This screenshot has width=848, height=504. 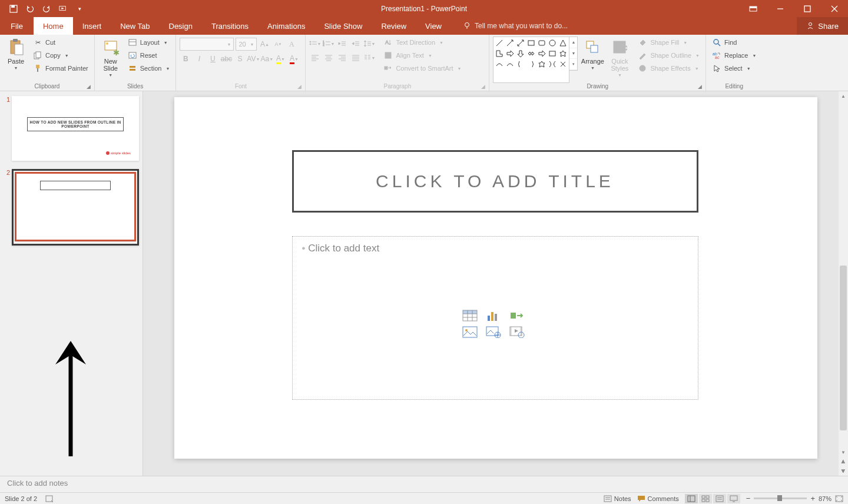 I want to click on shape-effects-button: Shape Effects▼, so click(x=669, y=68).